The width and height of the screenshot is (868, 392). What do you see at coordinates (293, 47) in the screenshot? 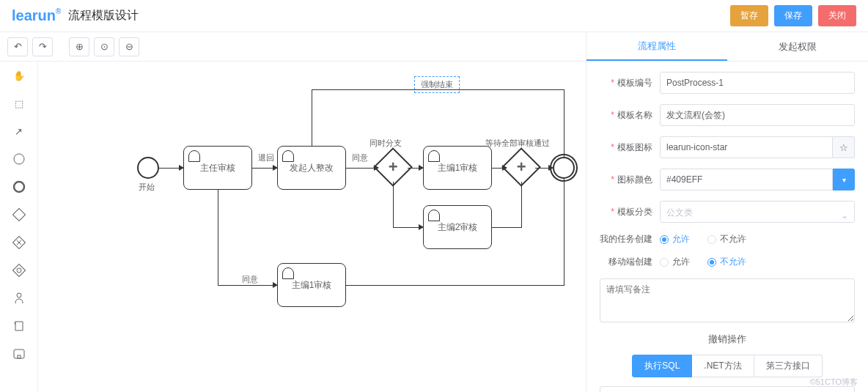
I see `toolbar: ↶ ↷ ⊕ ⊙ ⊖` at bounding box center [293, 47].